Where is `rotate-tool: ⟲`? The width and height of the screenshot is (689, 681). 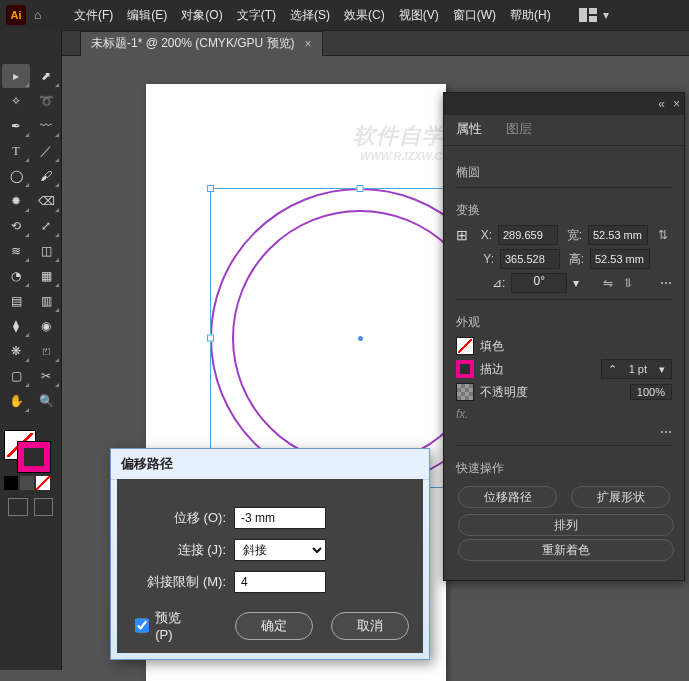
rotate-tool: ⟲ is located at coordinates (16, 226).